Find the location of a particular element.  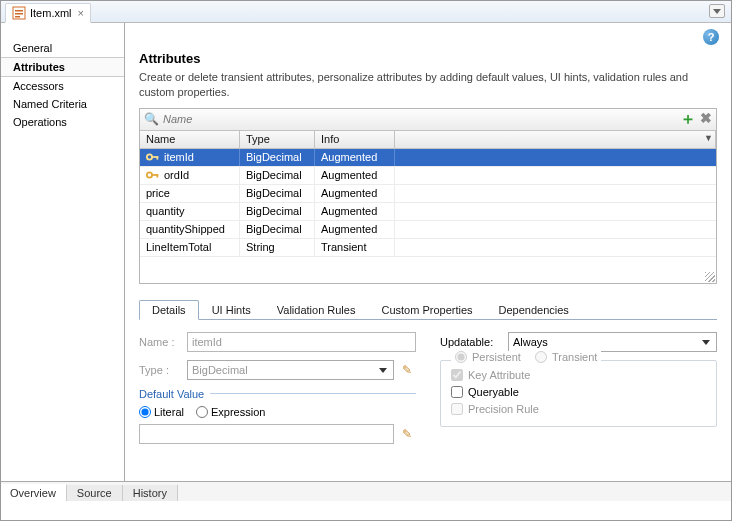

type-combo: BigDecimal is located at coordinates (290, 370).